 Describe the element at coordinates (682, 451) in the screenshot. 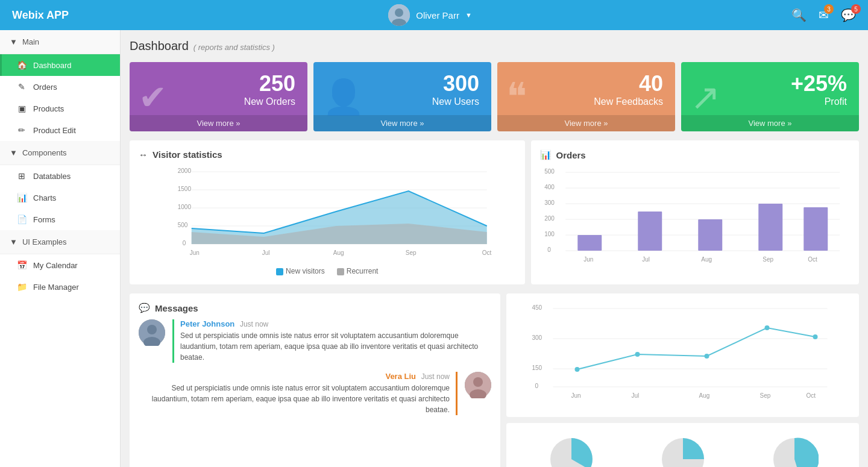

I see `pie-charts-row: 30 25` at that location.